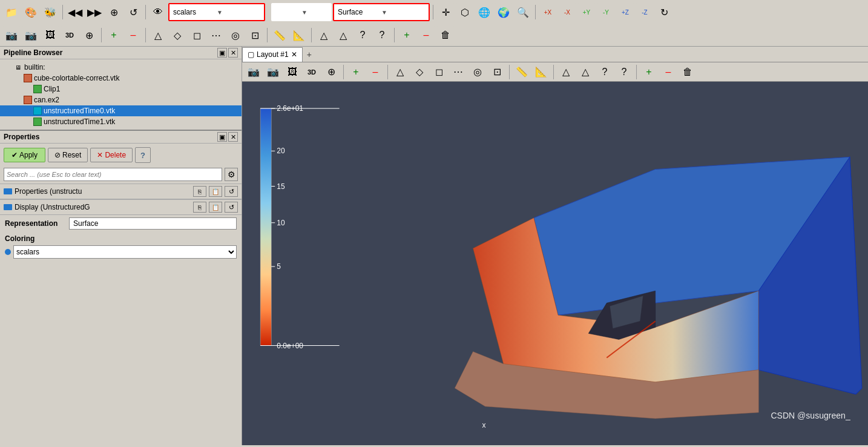 This screenshot has width=868, height=447. What do you see at coordinates (541, 72) in the screenshot?
I see `vp-angle-btn: 📐` at bounding box center [541, 72].